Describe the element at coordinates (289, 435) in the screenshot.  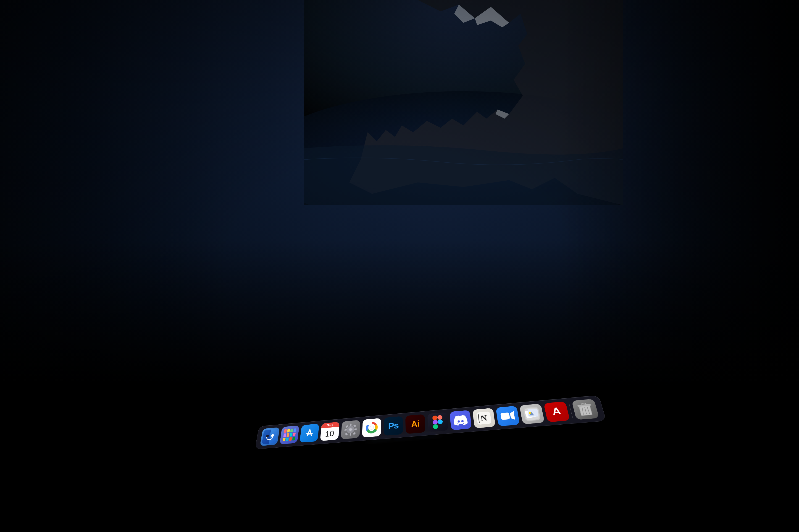
I see `dock-item-launchpad` at that location.